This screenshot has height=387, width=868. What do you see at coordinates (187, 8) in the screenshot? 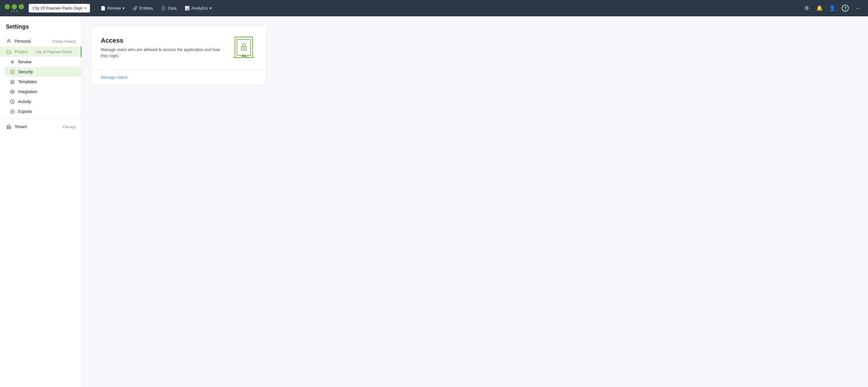
I see `analytics-chart-icon: 📊` at bounding box center [187, 8].